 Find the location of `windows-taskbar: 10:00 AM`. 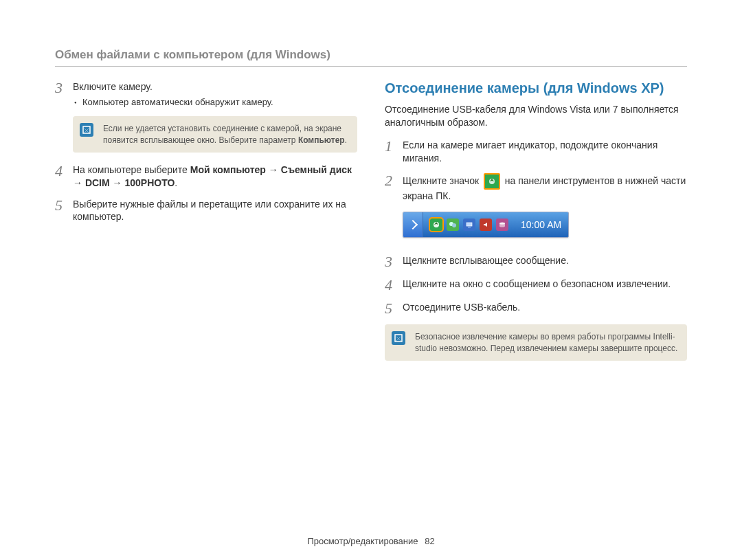

windows-taskbar: 10:00 AM is located at coordinates (486, 225).